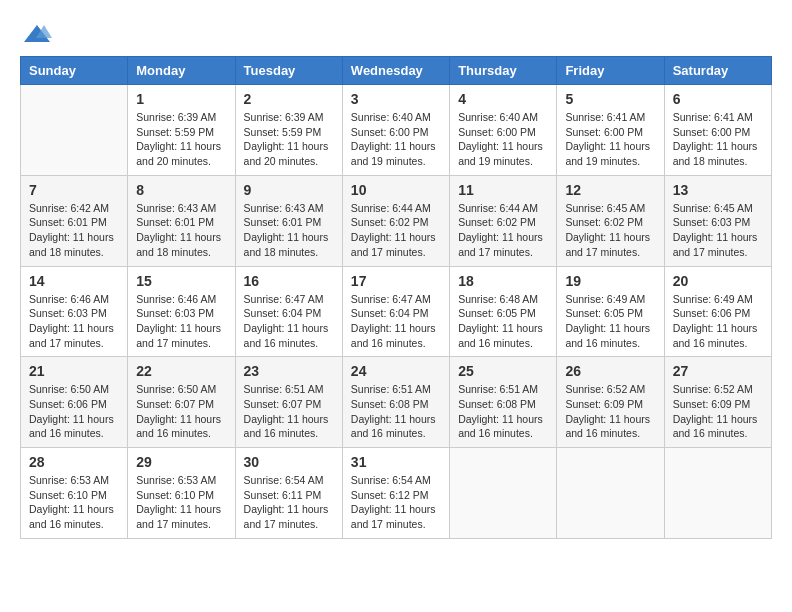 Image resolution: width=792 pixels, height=612 pixels. What do you see at coordinates (182, 312) in the screenshot?
I see `calendar-day-cell: 15Sunrise: 6:46 AM Sunset: 6:03 PM Dayli…` at bounding box center [182, 312].